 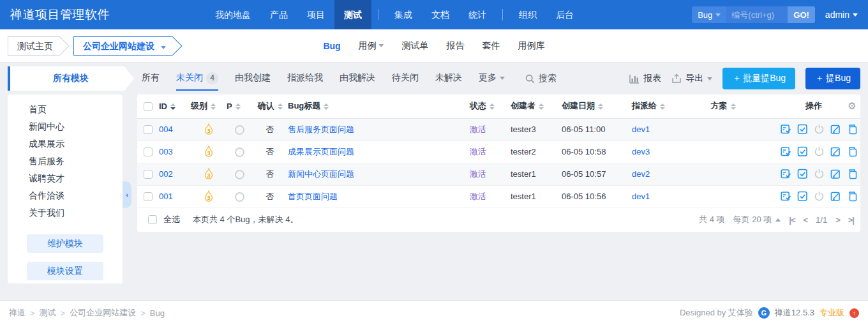 What do you see at coordinates (65, 244) in the screenshot?
I see `maintain-modules-button: 维护模块` at bounding box center [65, 244].